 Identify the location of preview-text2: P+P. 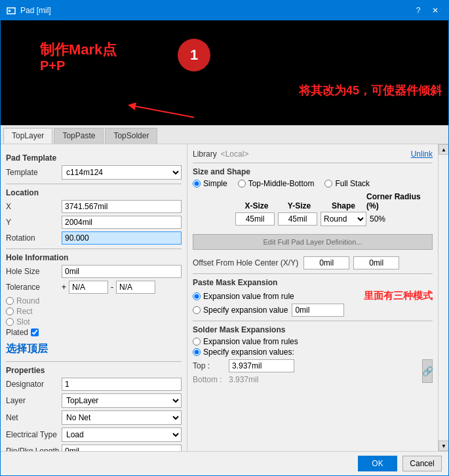
(52, 66).